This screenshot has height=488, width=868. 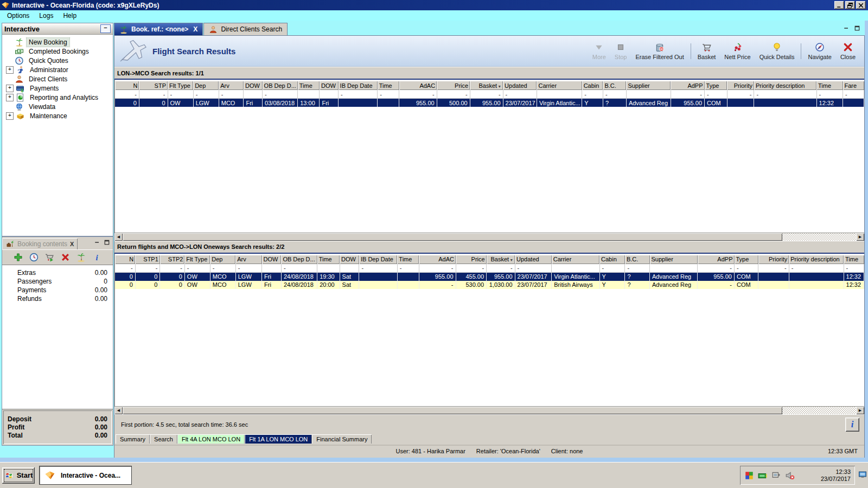 What do you see at coordinates (437, 259) in the screenshot?
I see `column-header-adac: AdAC` at bounding box center [437, 259].